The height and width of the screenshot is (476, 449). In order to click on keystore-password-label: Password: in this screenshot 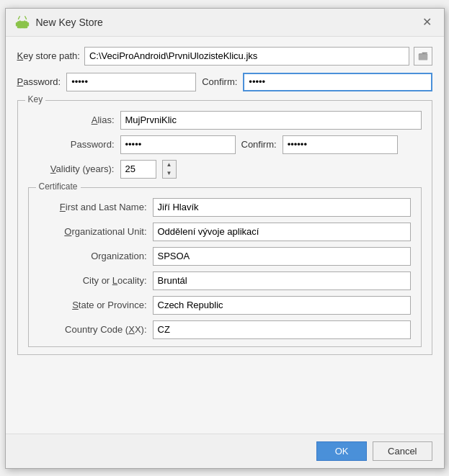, I will do `click(39, 82)`.